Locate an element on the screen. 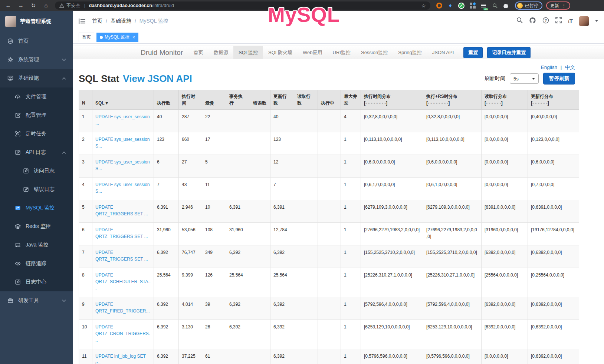 This screenshot has height=364, width=604. hamburger-icon is located at coordinates (82, 21).